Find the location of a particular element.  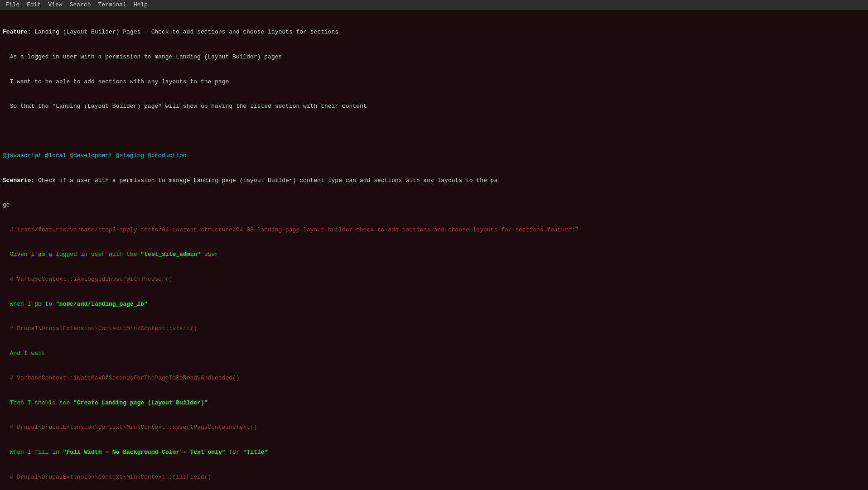

line-feature-header: Feature: Landing (Layout Builder) Pages … is located at coordinates (434, 32).